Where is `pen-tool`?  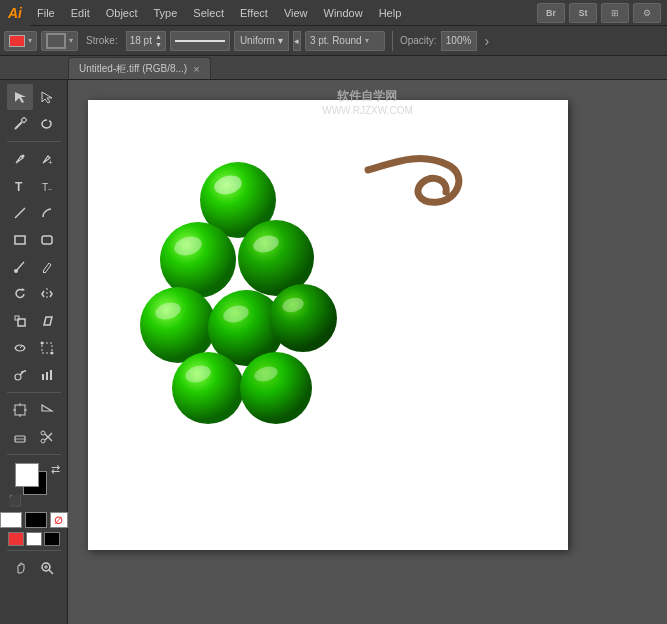 pen-tool is located at coordinates (20, 159).